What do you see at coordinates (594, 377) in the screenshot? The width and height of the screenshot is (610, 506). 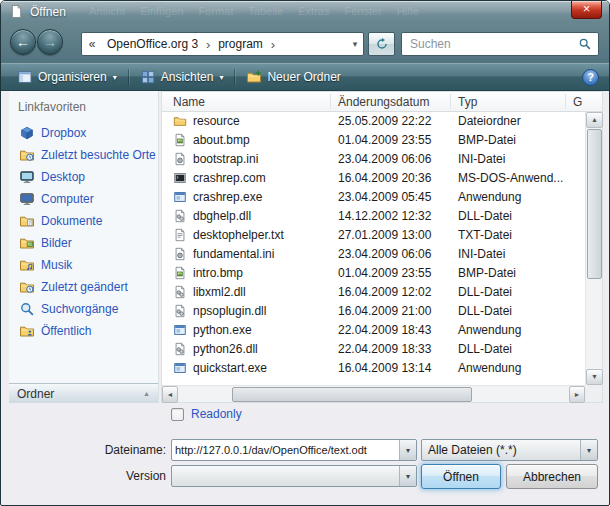 I see `scroll-down-button: ▼` at bounding box center [594, 377].